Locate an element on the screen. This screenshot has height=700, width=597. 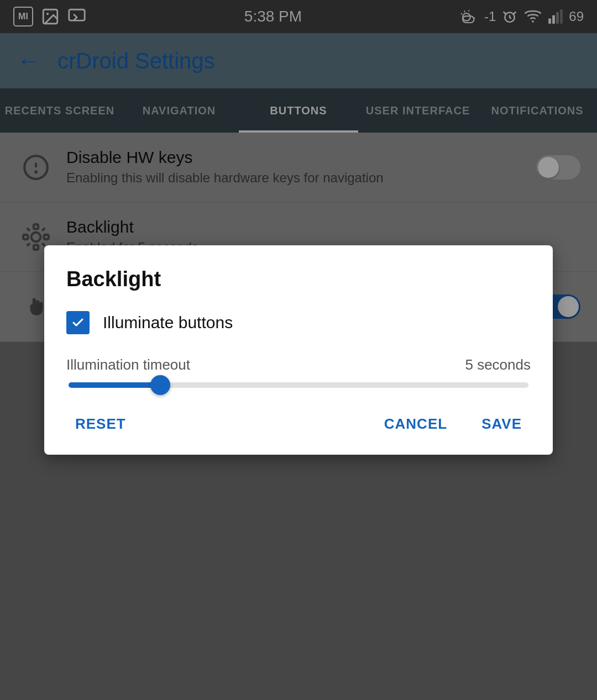
slider-value-label: 5 seconds is located at coordinates (498, 365).